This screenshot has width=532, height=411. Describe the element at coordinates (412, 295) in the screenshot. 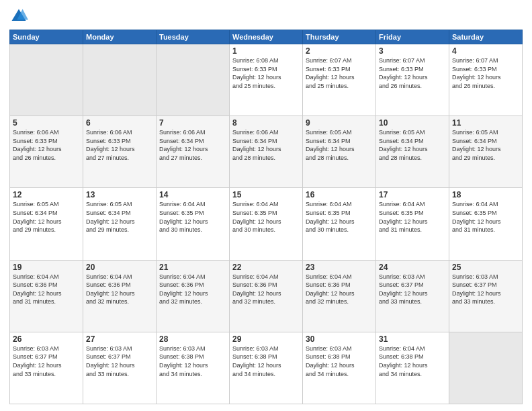

I see `day-cell: 24Sunrise: 6:03 AM Sunset: 6:37 PM Dayli…` at that location.